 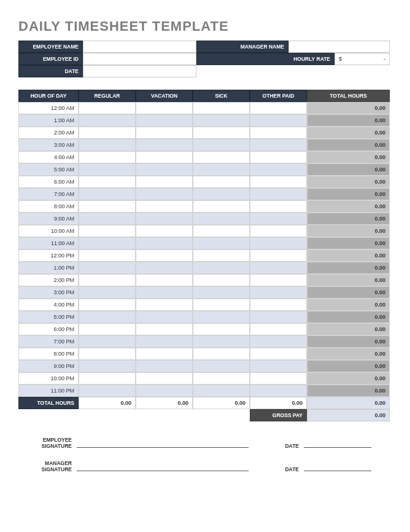 What do you see at coordinates (163, 442) in the screenshot?
I see `employee-signature-line` at bounding box center [163, 442].